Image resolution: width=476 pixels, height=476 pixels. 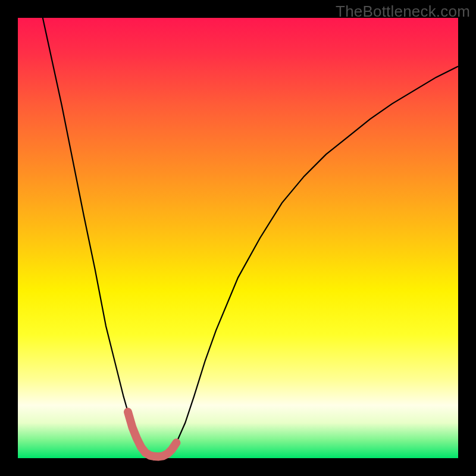 I want to click on watermark-text: TheBottleneck.com, so click(x=403, y=12).